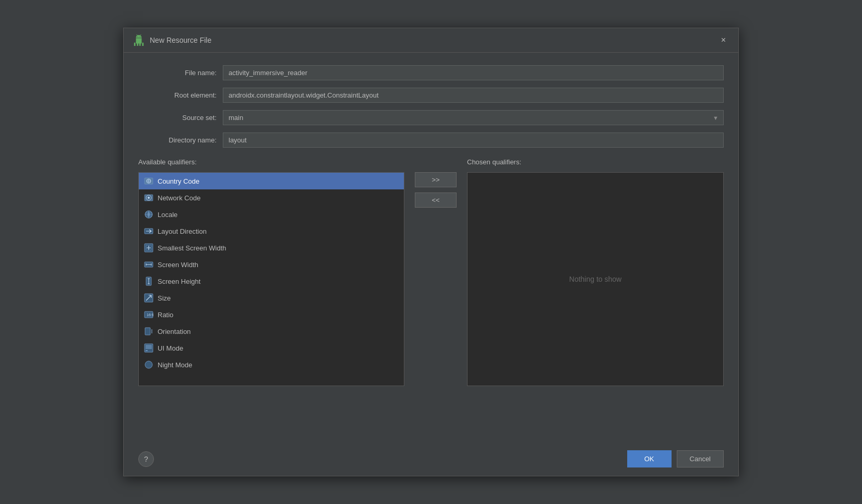  Describe the element at coordinates (271, 231) in the screenshot. I see `list-item: Layout Direction` at that location.